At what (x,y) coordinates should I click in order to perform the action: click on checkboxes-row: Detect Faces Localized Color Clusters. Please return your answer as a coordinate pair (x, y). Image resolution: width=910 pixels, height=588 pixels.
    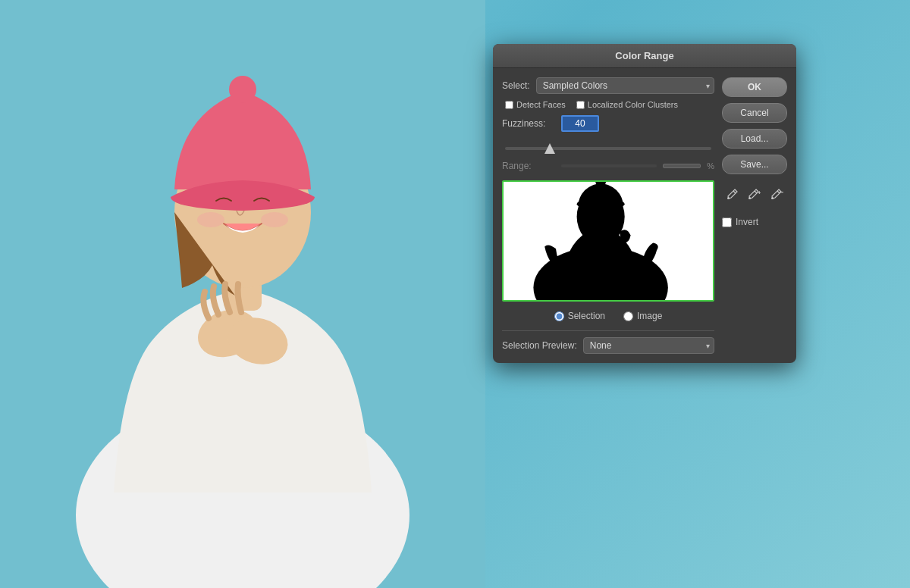
    Looking at the image, I should click on (608, 105).